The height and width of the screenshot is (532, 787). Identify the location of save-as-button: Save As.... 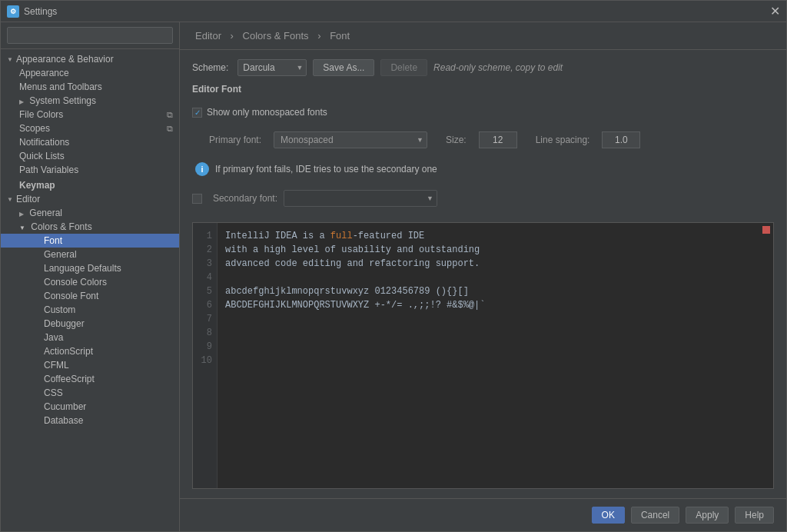
(344, 68).